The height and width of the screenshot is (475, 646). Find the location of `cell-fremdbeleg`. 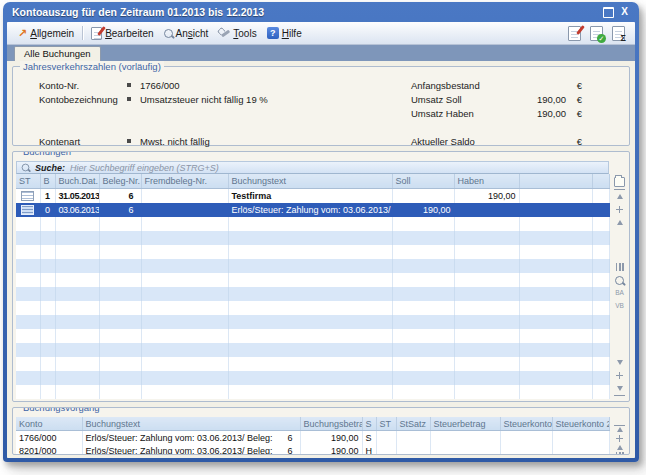

cell-fremdbeleg is located at coordinates (184, 210).